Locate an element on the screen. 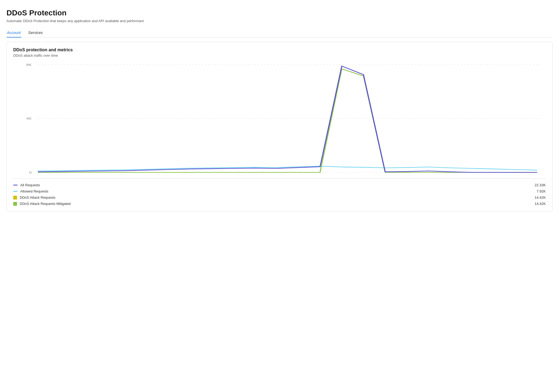  ddos-mitigated-label: DDoS Attack Requests Mitigated is located at coordinates (45, 204).